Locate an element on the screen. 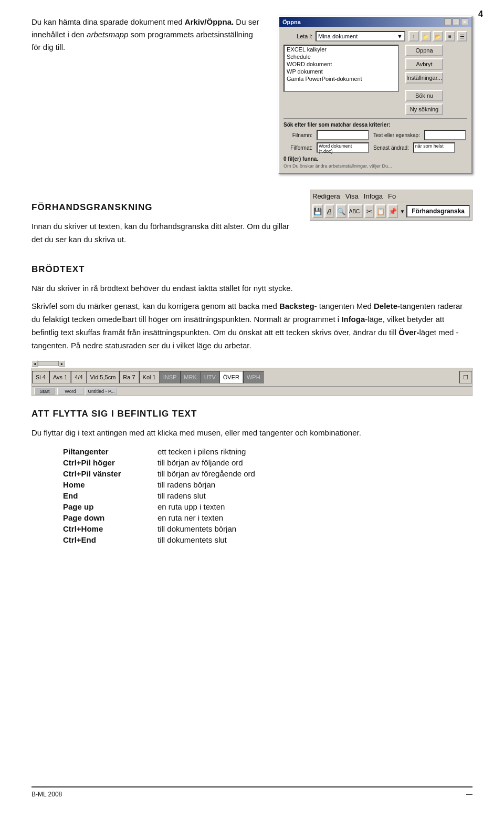 This screenshot has width=504, height=819. file-item-wp: WP dokument is located at coordinates (341, 71).